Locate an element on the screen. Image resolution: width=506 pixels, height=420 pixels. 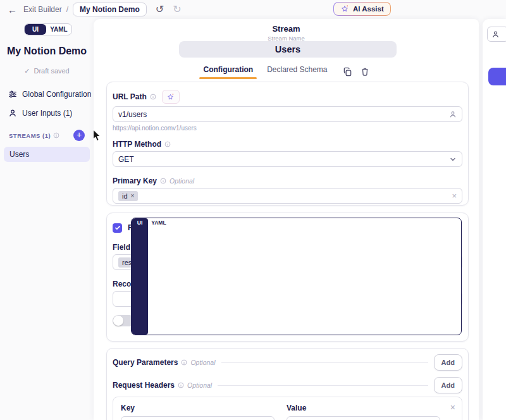
stream-tabs: Configuration Declared Schema is located at coordinates (286, 71).